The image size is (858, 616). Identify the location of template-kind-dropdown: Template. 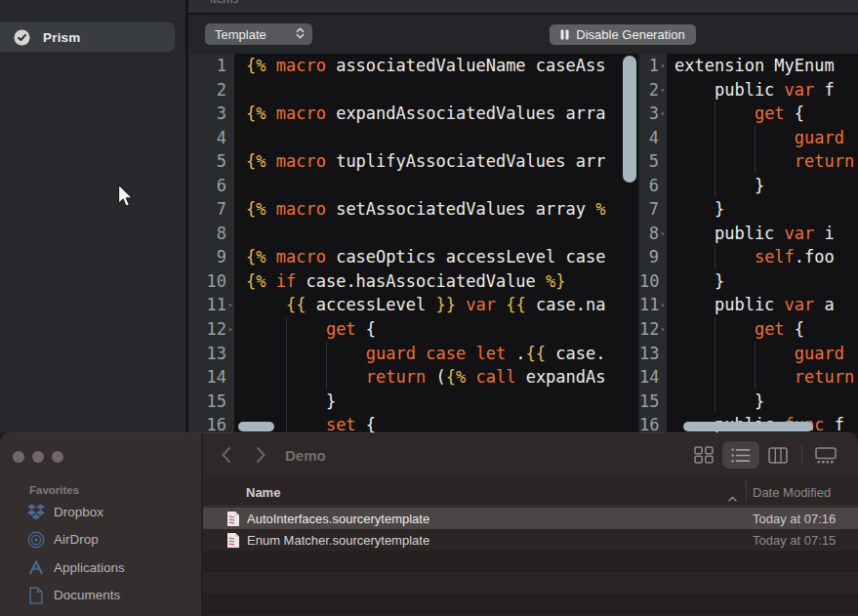
(259, 34).